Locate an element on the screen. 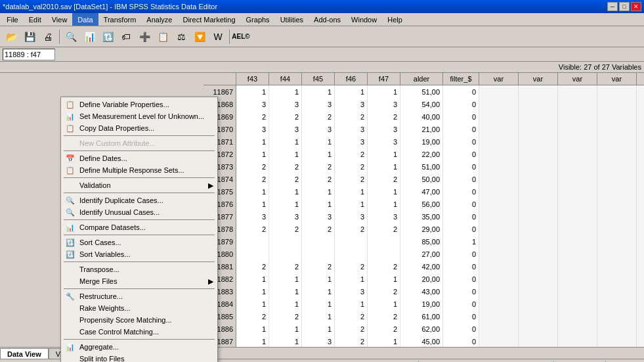  menu-aggregate: 📊 Aggregate... is located at coordinates (139, 347).